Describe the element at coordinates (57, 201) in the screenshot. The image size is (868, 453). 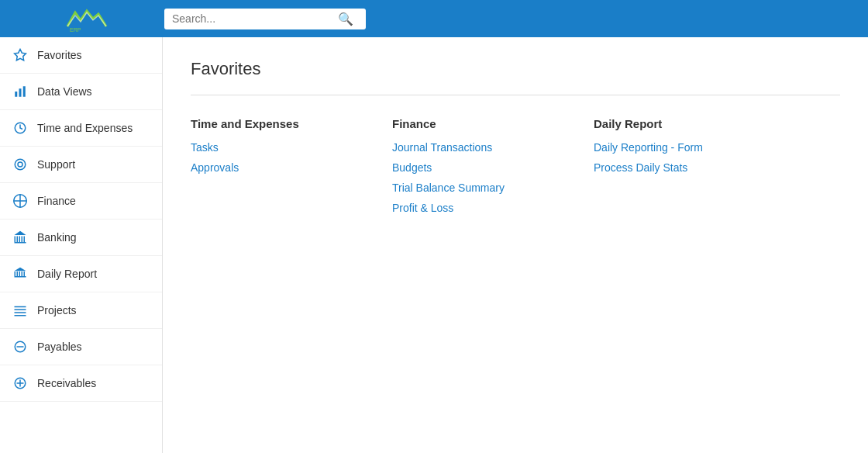
I see `sidebar-label-finance: Finance` at that location.